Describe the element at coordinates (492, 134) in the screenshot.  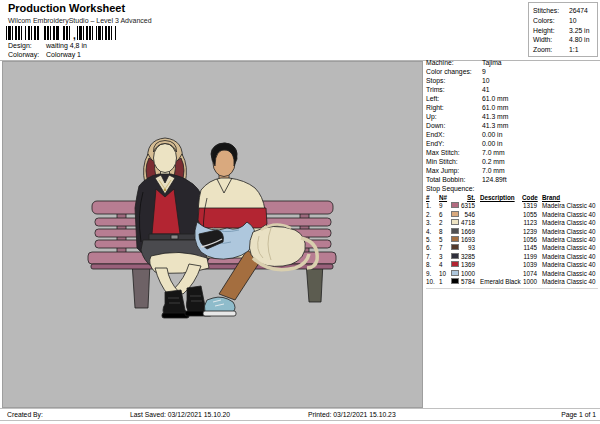
I see `endx-value: 0.00 in` at that location.